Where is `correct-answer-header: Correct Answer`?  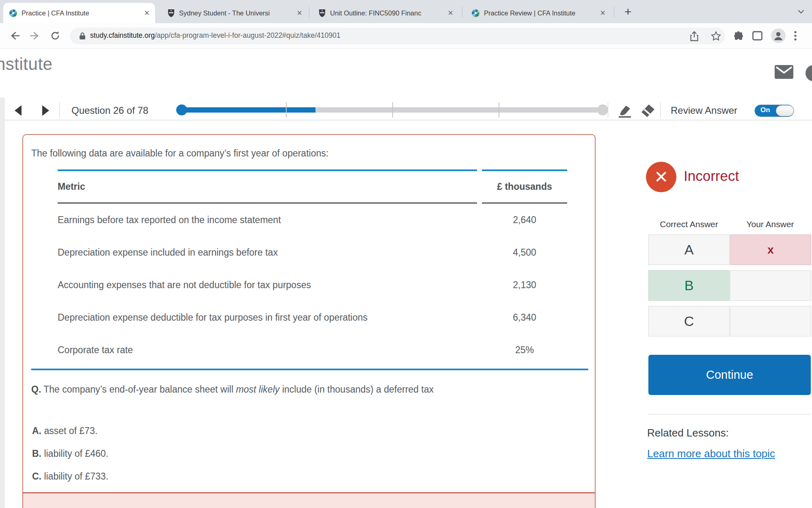 correct-answer-header: Correct Answer is located at coordinates (689, 224).